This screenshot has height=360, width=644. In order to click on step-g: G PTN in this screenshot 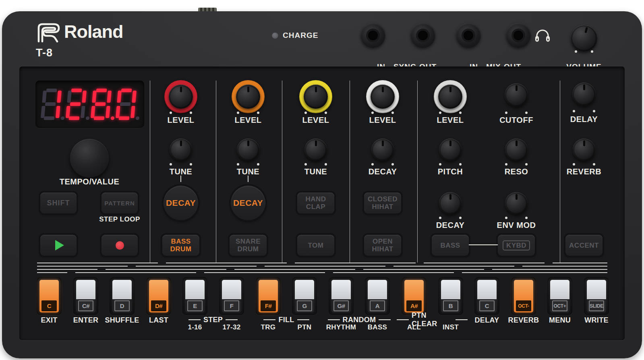, I will do `click(304, 305)`.